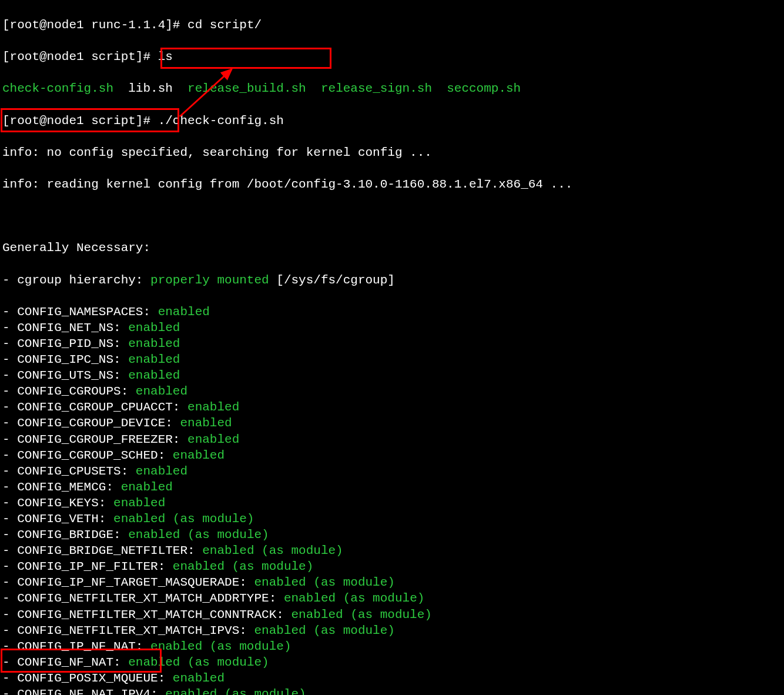 Image resolution: width=784 pixels, height=695 pixels. I want to click on config-label: - CONFIG_NAMESPACES:, so click(80, 312).